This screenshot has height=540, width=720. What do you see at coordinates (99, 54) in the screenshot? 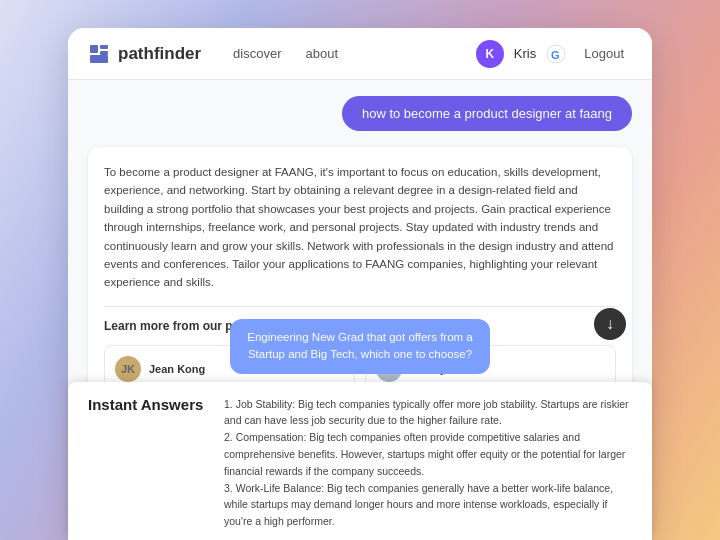
I see `pathfinder-logo-icon` at bounding box center [99, 54].